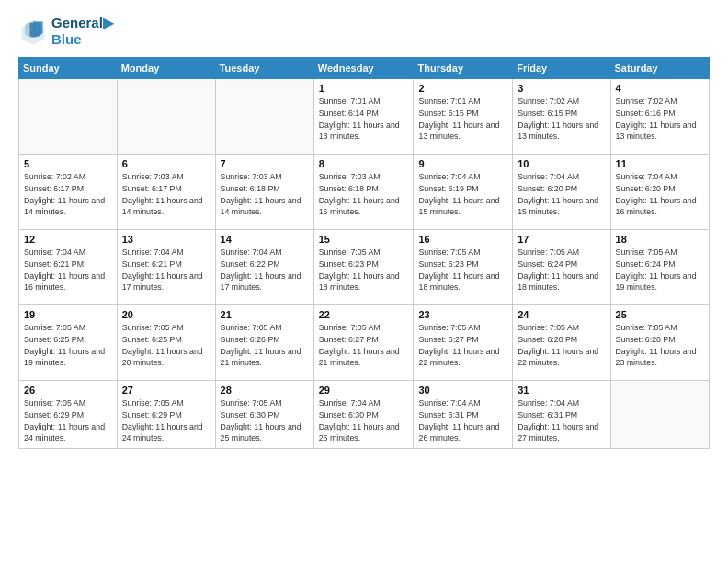 The height and width of the screenshot is (563, 728). I want to click on calendar-cell: 7Sunrise: 7:03 AM Sunset: 6:18 PM Daylig…, so click(265, 192).